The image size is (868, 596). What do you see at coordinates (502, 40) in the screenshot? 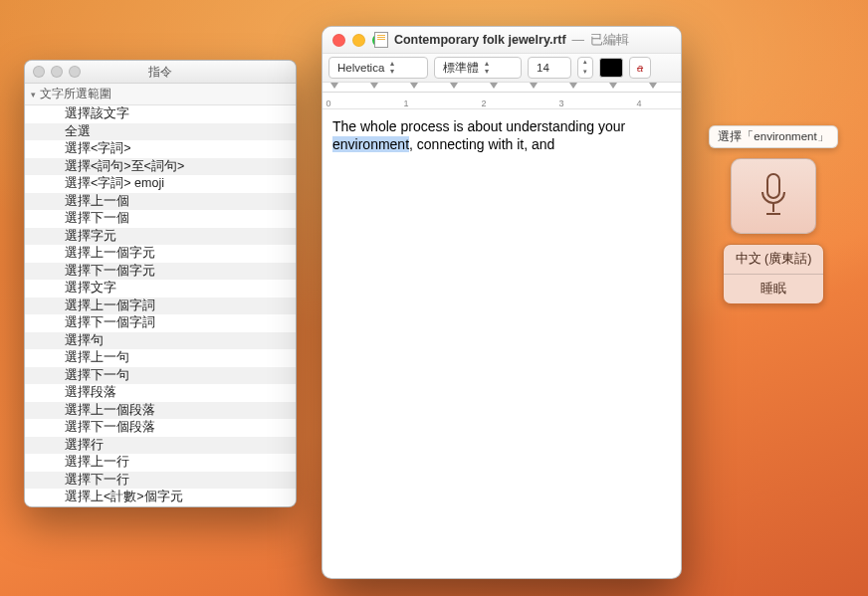
I see `textedit-titlebar: Contemporary folk jewelry.rtf — 已編輯` at bounding box center [502, 40].